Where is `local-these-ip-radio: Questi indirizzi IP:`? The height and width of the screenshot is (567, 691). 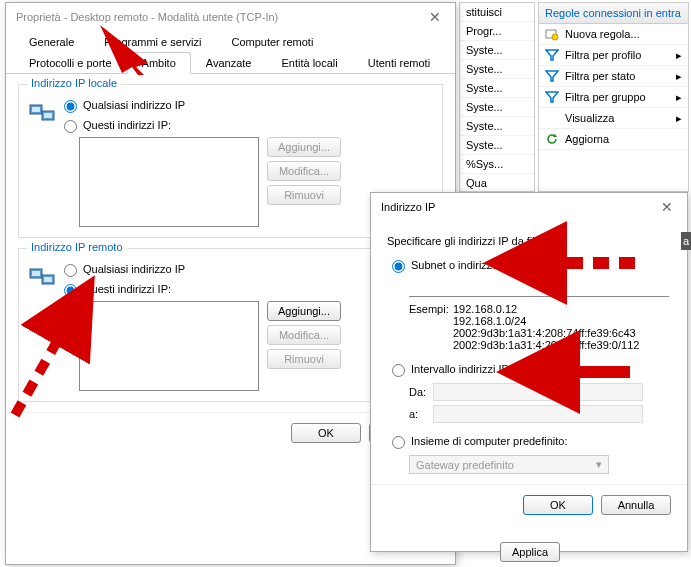
local-these-ip-radio: Questi indirizzi IP: is located at coordinates (246, 125).